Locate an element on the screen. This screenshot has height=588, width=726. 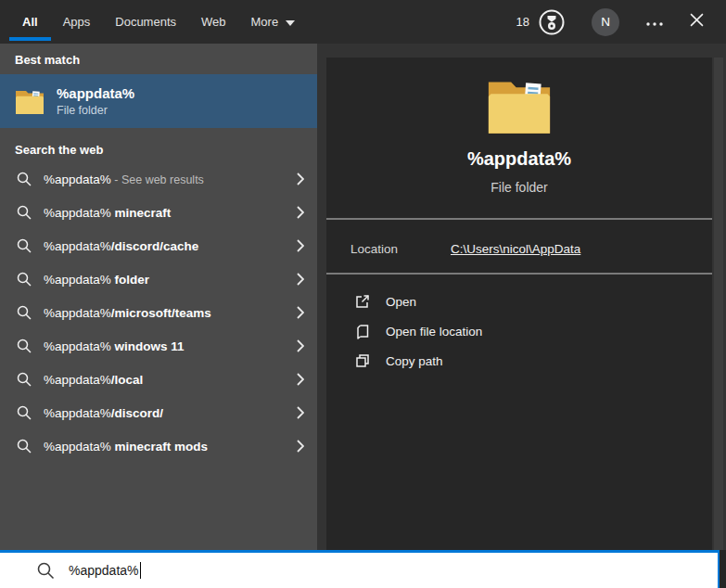
action-list: Open Open file location Copy path is located at coordinates (519, 331).